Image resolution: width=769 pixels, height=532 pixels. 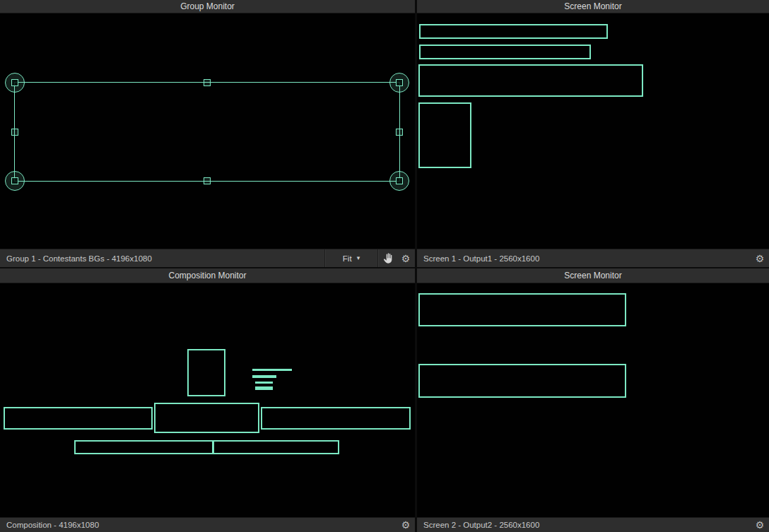 I want to click on pan-hand-button, so click(x=387, y=259).